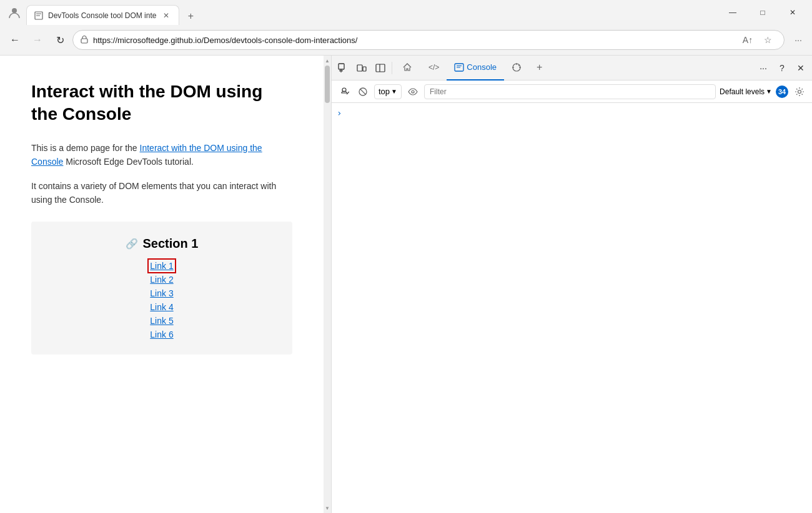  Describe the element at coordinates (782, 92) in the screenshot. I see `count-badge: 34` at that location.